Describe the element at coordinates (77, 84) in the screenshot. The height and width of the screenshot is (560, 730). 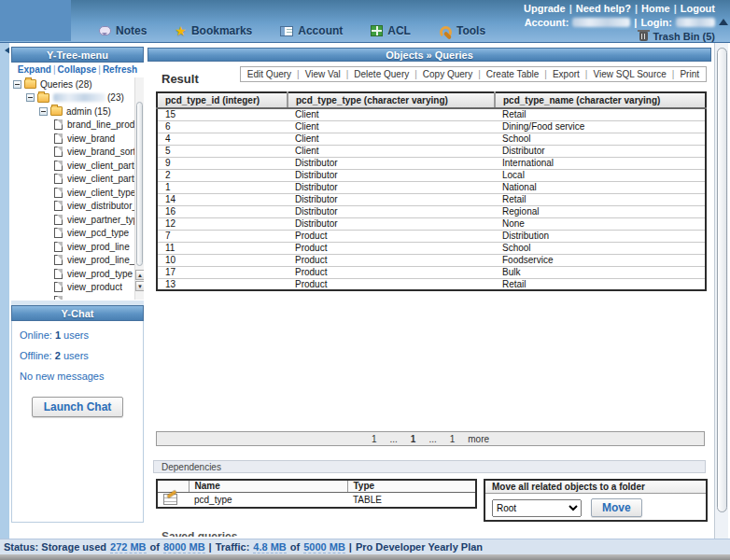
I see `tree-folder-queries-28: Queries (28)` at that location.